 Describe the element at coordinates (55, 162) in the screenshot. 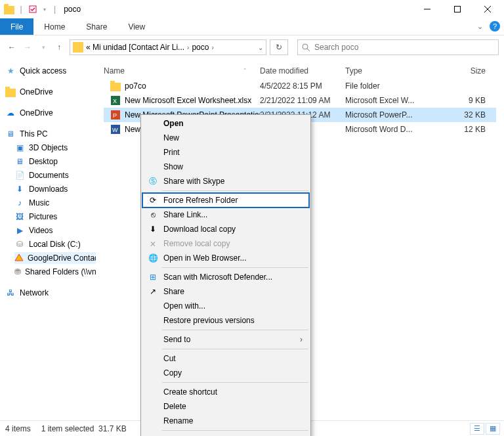

I see `tree-desktop: 🖥Desktop` at that location.